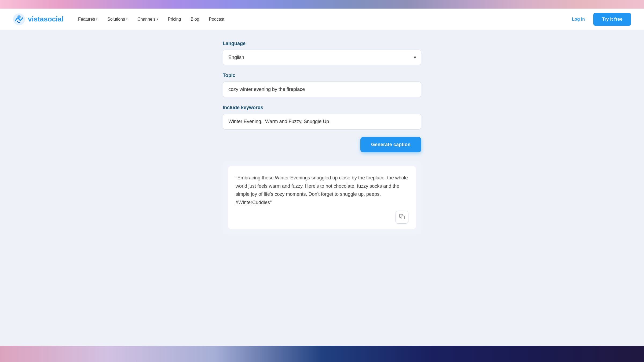  Describe the element at coordinates (217, 19) in the screenshot. I see `nav-podcast: Podcast` at that location.